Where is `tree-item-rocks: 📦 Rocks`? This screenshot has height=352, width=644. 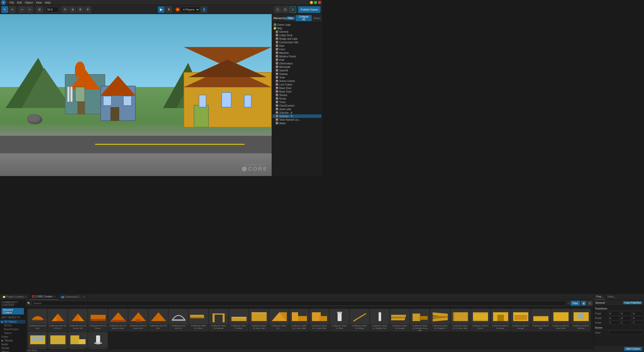 tree-item-rocks: 📦 Rocks is located at coordinates (297, 99).